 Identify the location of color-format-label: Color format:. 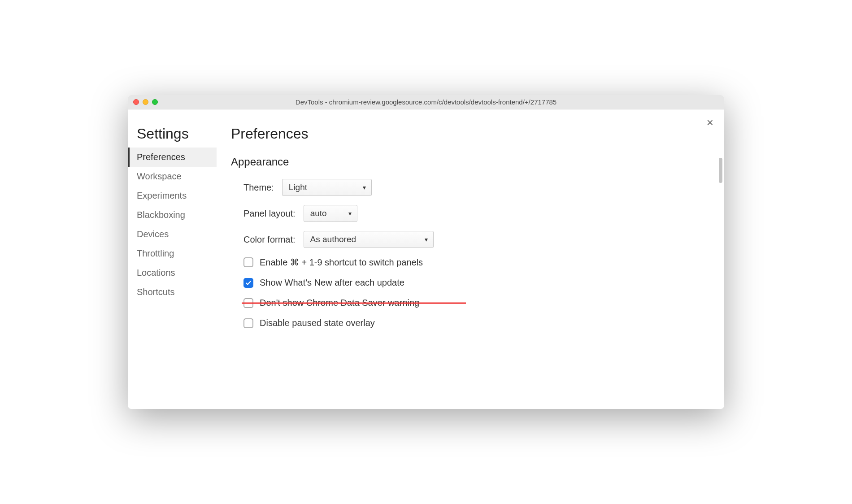
(270, 239).